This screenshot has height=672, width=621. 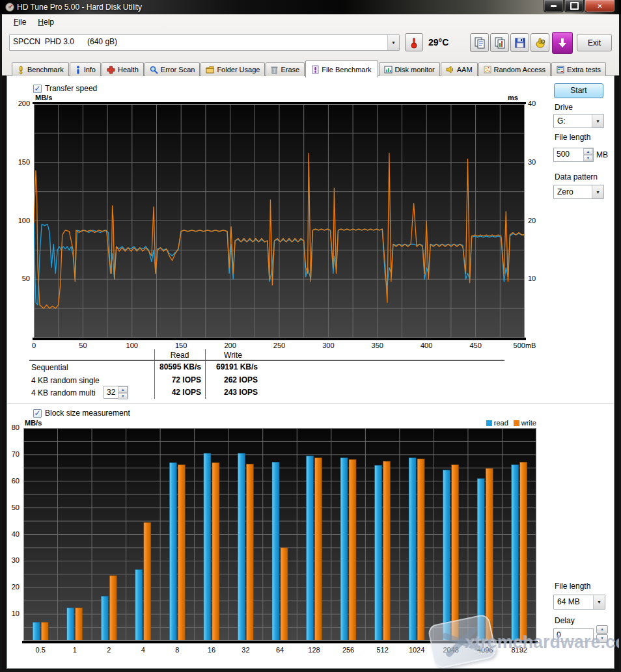 I want to click on options-button, so click(x=540, y=43).